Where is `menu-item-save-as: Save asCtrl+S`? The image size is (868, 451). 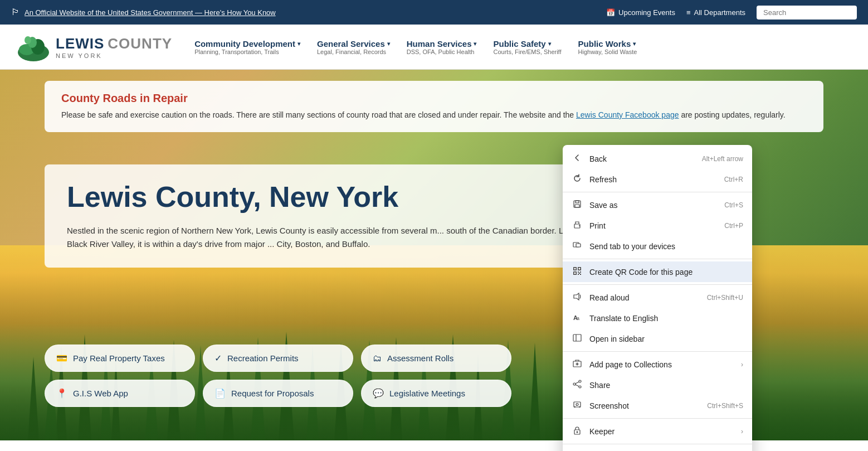
menu-item-save-as: Save asCtrl+S is located at coordinates (657, 205).